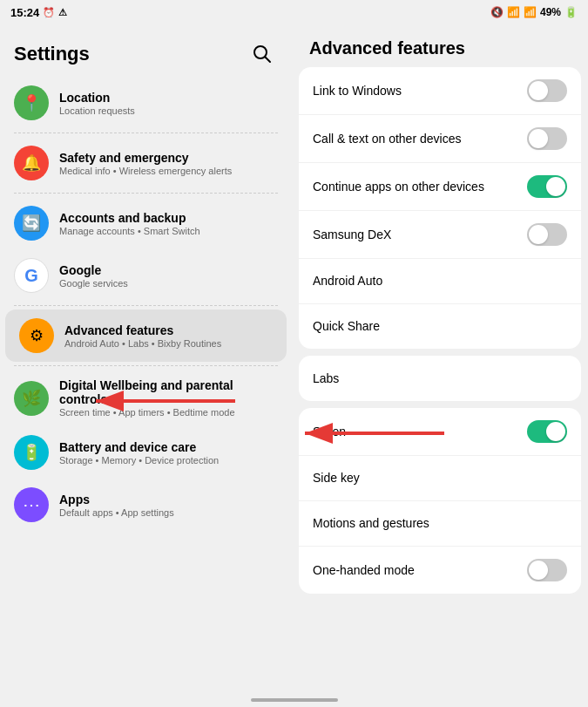  Describe the element at coordinates (547, 432) in the screenshot. I see `s-pen-toggle` at that location.